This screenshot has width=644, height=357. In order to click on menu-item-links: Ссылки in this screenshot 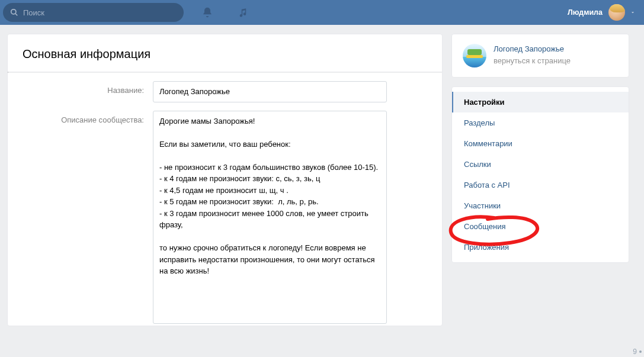, I will do `click(540, 165)`.